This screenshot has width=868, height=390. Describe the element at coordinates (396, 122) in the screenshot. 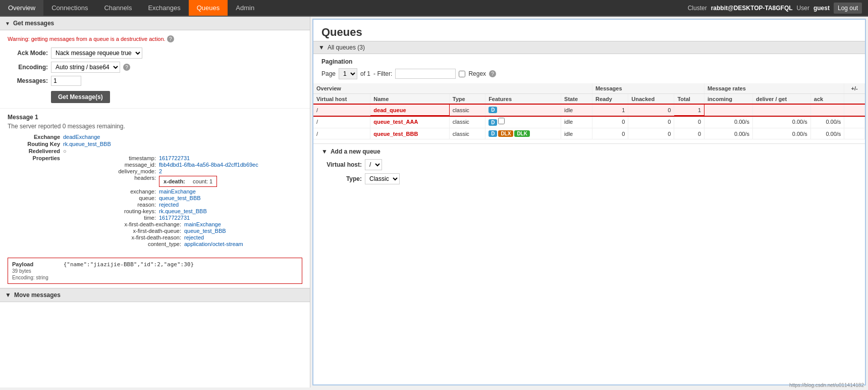

I see `queue-name-link: queue_test_AAA` at that location.